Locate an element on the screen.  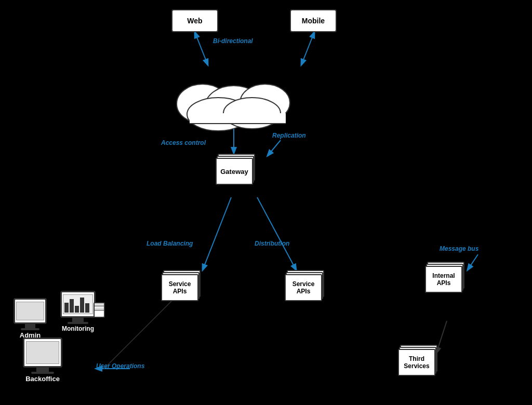
load-balancing-label: Load Balancing is located at coordinates (169, 244).